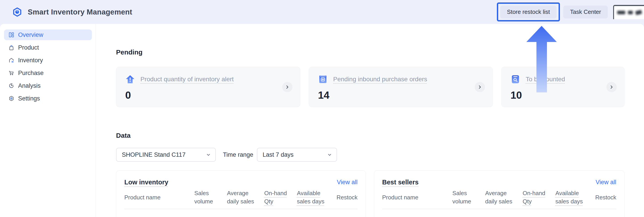 This screenshot has height=217, width=644. Describe the element at coordinates (48, 35) in the screenshot. I see `sidebar-item-overview: Overview` at that location.